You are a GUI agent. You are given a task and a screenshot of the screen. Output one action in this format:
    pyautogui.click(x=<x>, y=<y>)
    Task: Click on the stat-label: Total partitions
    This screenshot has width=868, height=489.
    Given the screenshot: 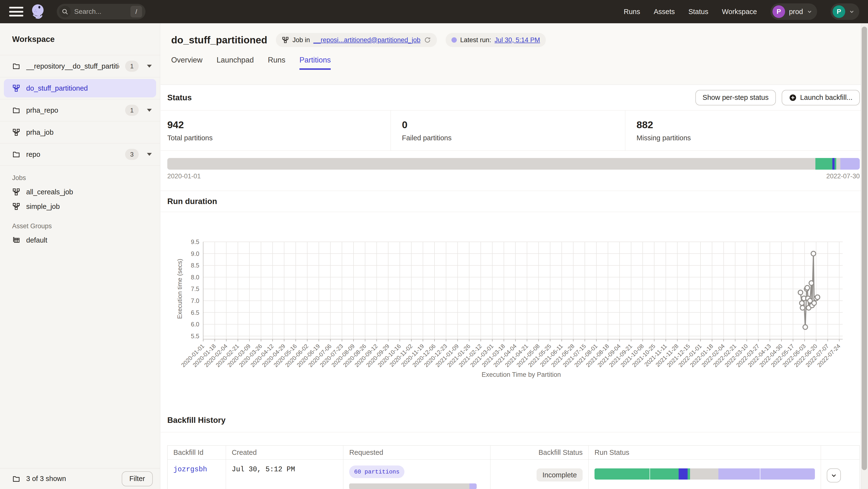 What is the action you would take?
    pyautogui.click(x=279, y=138)
    